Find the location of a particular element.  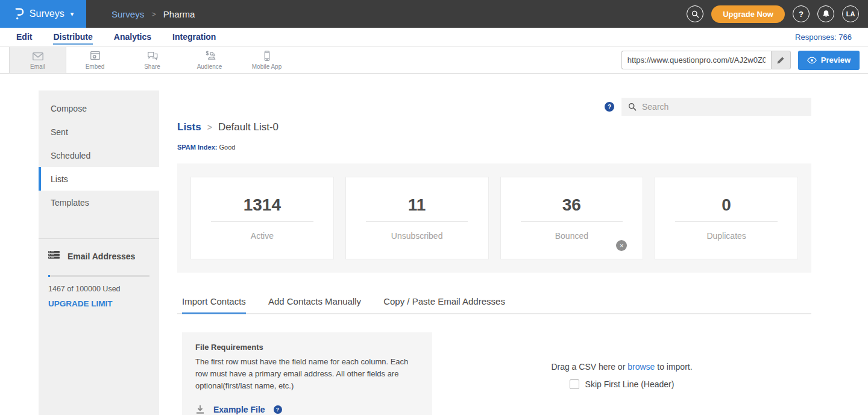

upgrade-now-button: Upgrade Now is located at coordinates (748, 14).